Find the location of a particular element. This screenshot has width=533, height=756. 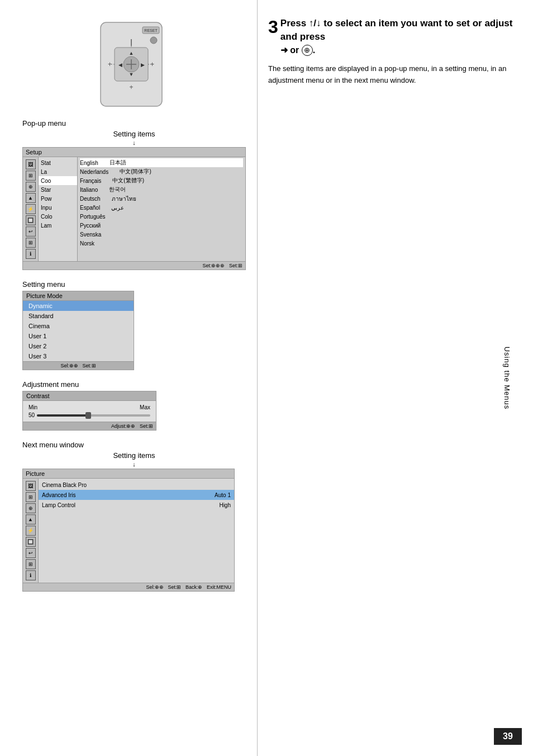

setting-items-arrow-top: ↓ is located at coordinates (134, 143).